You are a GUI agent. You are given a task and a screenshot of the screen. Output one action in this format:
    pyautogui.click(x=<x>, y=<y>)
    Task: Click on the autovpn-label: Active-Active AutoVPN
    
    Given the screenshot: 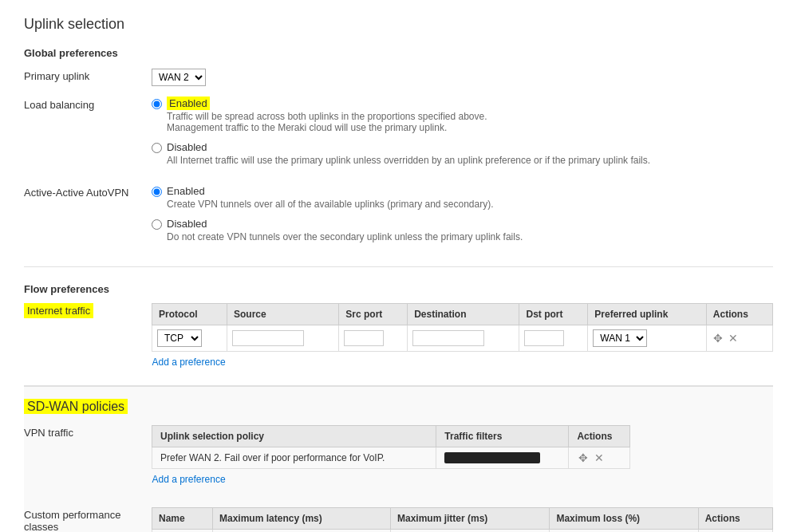 What is the action you would take?
    pyautogui.click(x=88, y=191)
    